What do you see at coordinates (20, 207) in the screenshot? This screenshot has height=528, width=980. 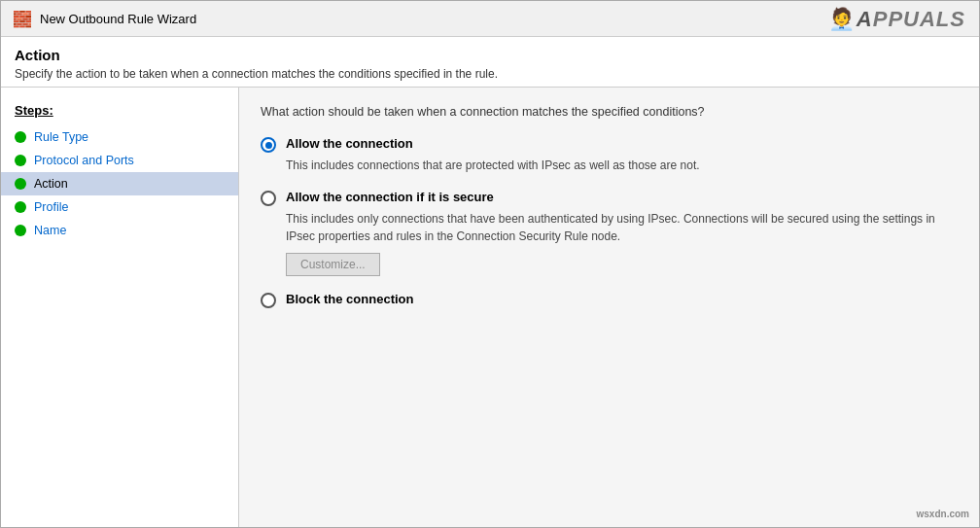 I see `step-dot-profile` at bounding box center [20, 207].